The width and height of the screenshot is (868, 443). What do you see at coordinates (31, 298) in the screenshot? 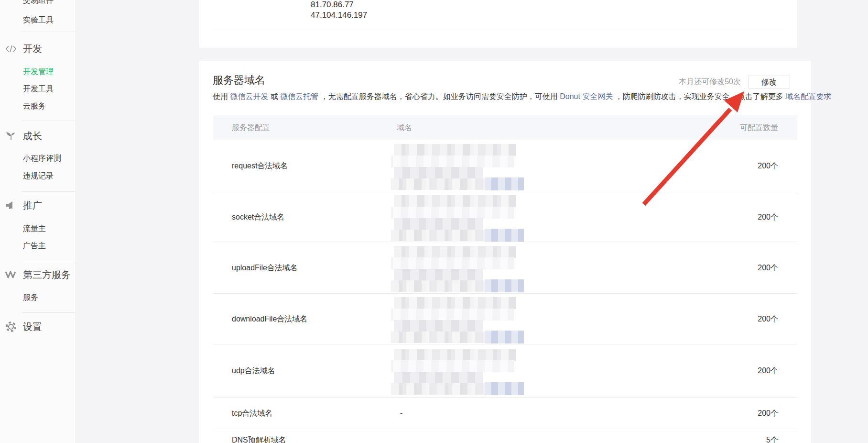
I see `sidebar-item-service: 服务` at bounding box center [31, 298].